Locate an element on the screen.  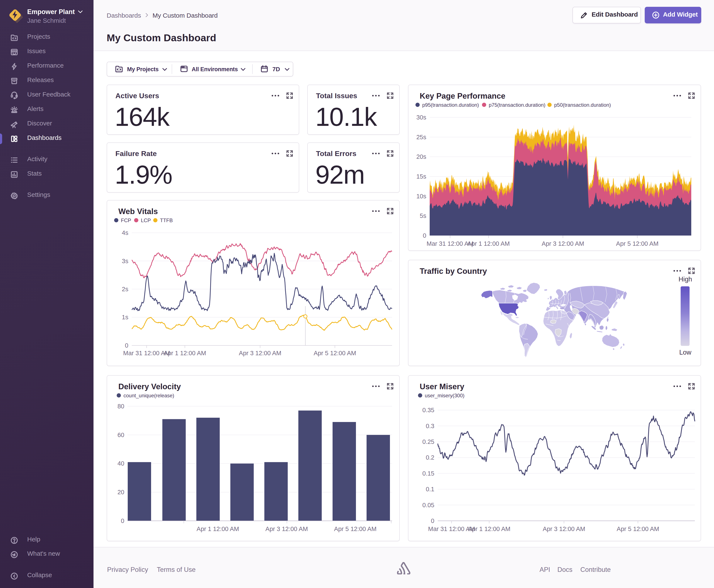
svg-text: 5s is located at coordinates (423, 216).